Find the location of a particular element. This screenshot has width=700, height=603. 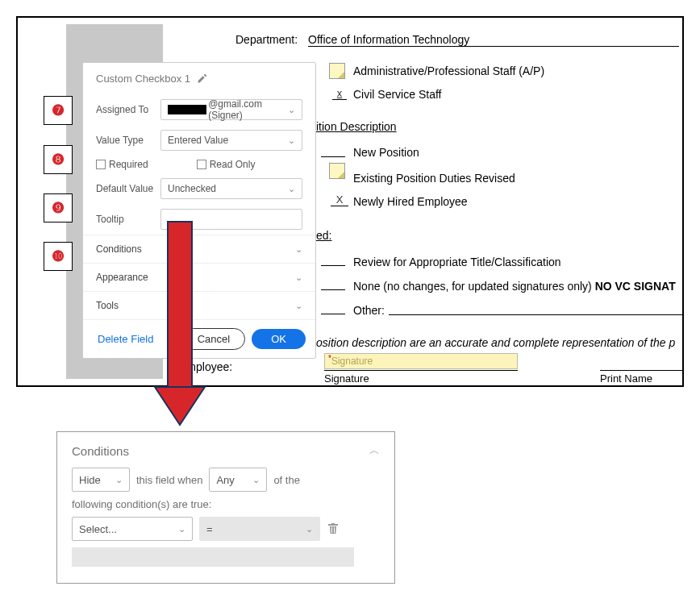

value-type-dropdown: Entered Value⌄ is located at coordinates (231, 140).